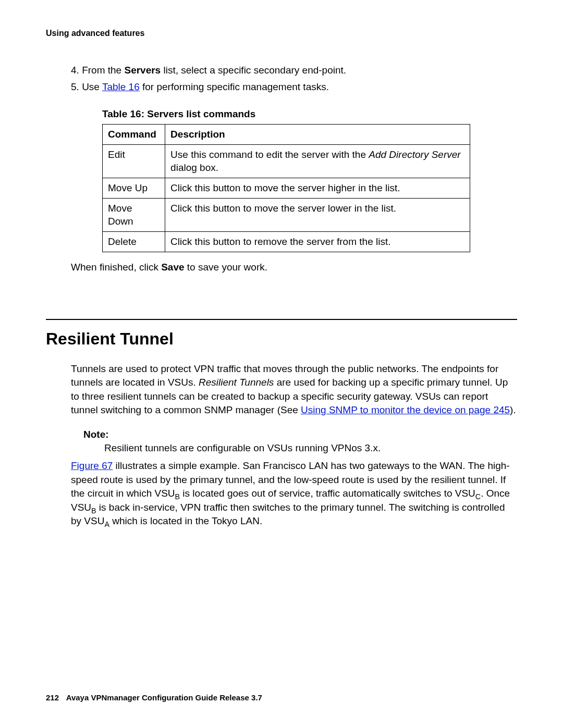 The height and width of the screenshot is (728, 563). What do you see at coordinates (282, 33) in the screenshot?
I see `running-header: Using advanced features` at bounding box center [282, 33].